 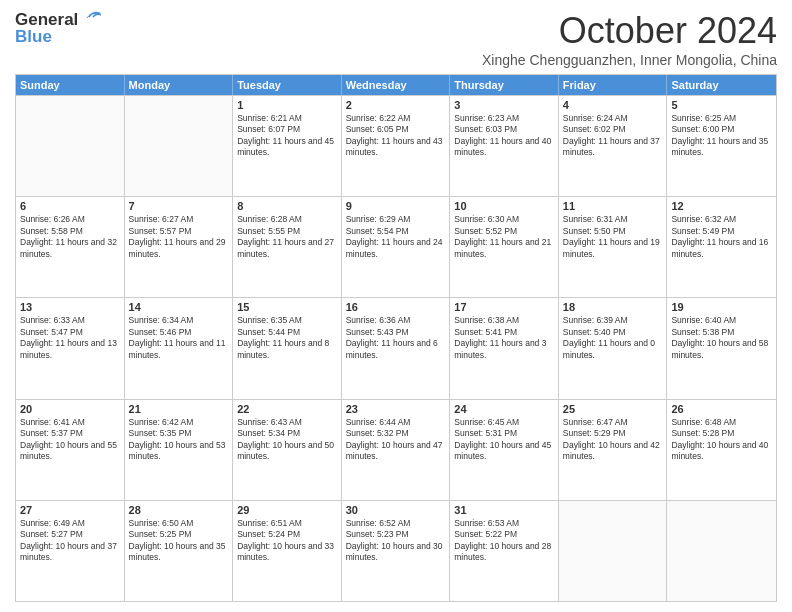 What do you see at coordinates (396, 146) in the screenshot?
I see `calendar-cell-1-4: 2Sunrise: 6:22 AMSunset: 6:05 PMDaylight…` at bounding box center [396, 146].